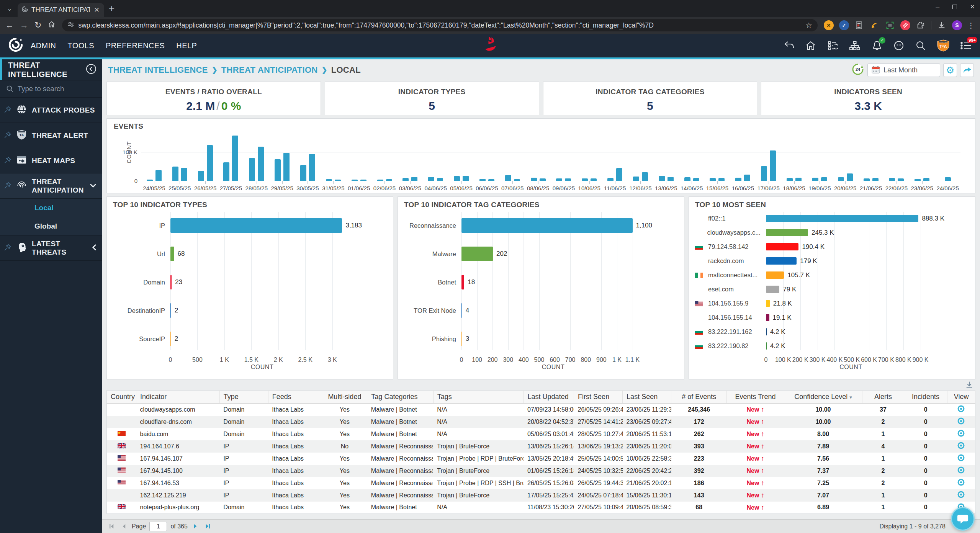  I want to click on table-row: cloudwaysapps.comDomainIthaca LabsYesMal…, so click(541, 410).